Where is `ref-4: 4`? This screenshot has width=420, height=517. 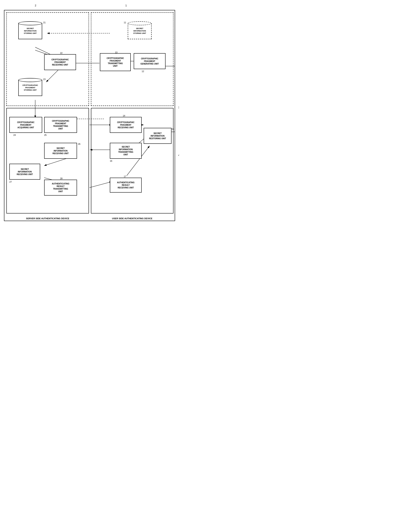
ref-4: 4 is located at coordinates (179, 155).